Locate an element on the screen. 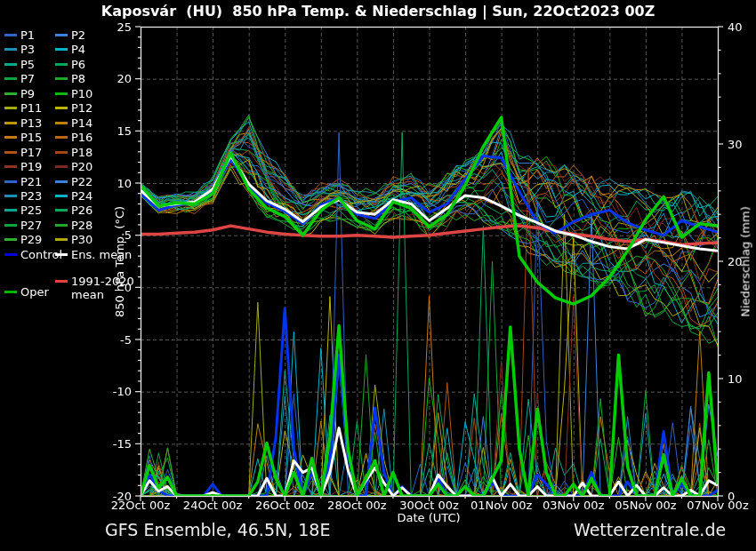  legend-item-p5: P5 is located at coordinates (20, 64).